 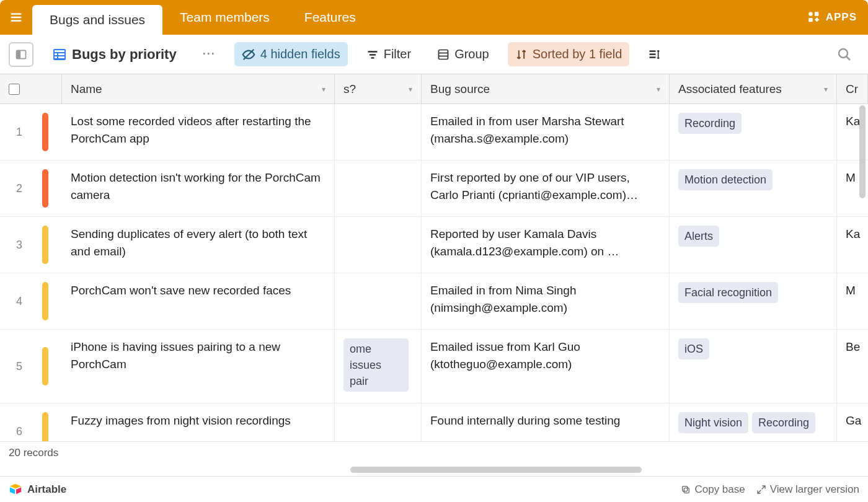 I want to click on bug-source-cell: Reported by user Kamala Davis (kamala.d1…, so click(x=546, y=245).